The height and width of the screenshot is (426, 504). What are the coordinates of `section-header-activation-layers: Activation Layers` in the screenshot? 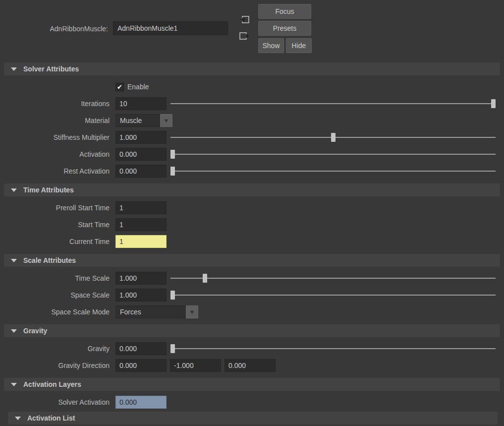 It's located at (252, 384).